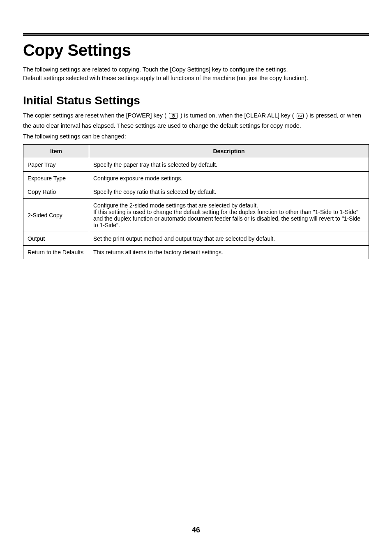  What do you see at coordinates (173, 117) in the screenshot?
I see `power-key-icon` at bounding box center [173, 117].